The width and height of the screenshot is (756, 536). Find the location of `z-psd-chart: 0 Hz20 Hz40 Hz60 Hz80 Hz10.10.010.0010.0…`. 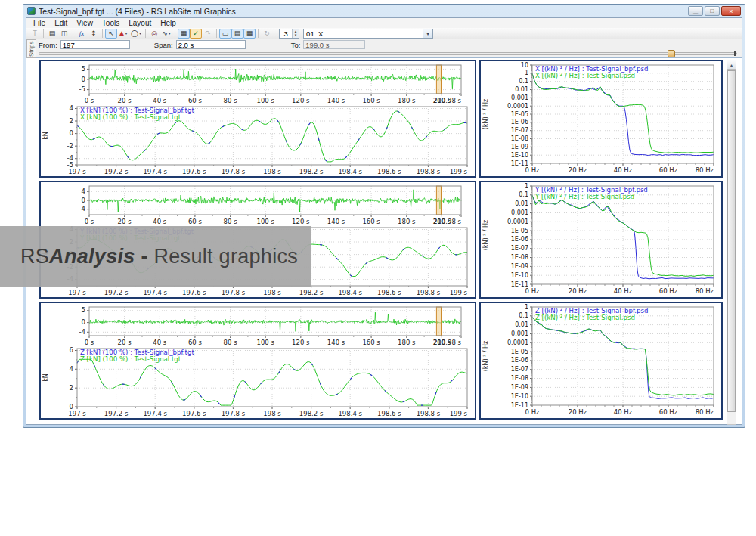

z-psd-chart: 0 Hz20 Hz40 Hz60 Hz80 Hz10.10.010.0010.0… is located at coordinates (601, 361).